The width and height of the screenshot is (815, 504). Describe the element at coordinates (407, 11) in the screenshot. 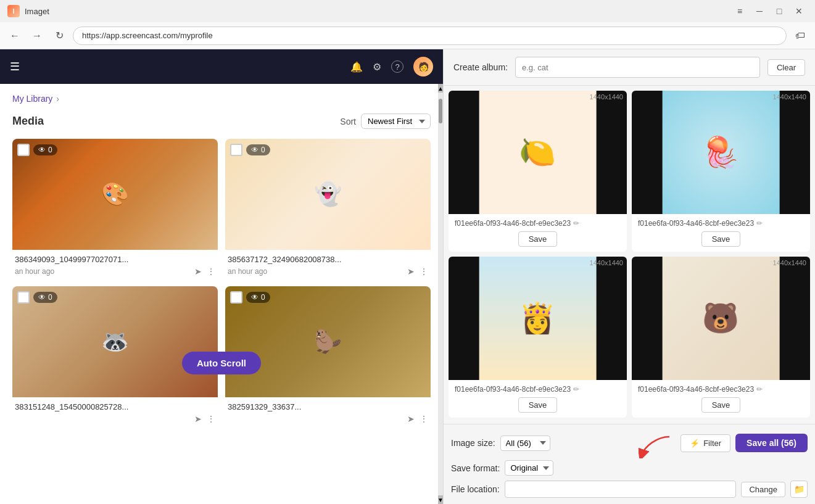

I see `titlebar: I Imaget ≡ ─ □ ✕` at that location.